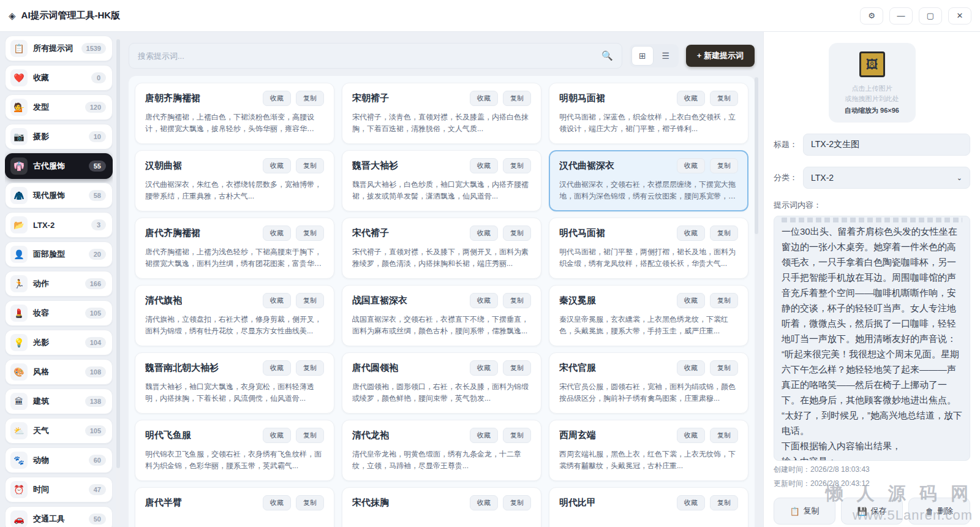 Image resolution: width=980 pixels, height=527 pixels. What do you see at coordinates (901, 16) in the screenshot?
I see `minimize-button: —` at bounding box center [901, 16].